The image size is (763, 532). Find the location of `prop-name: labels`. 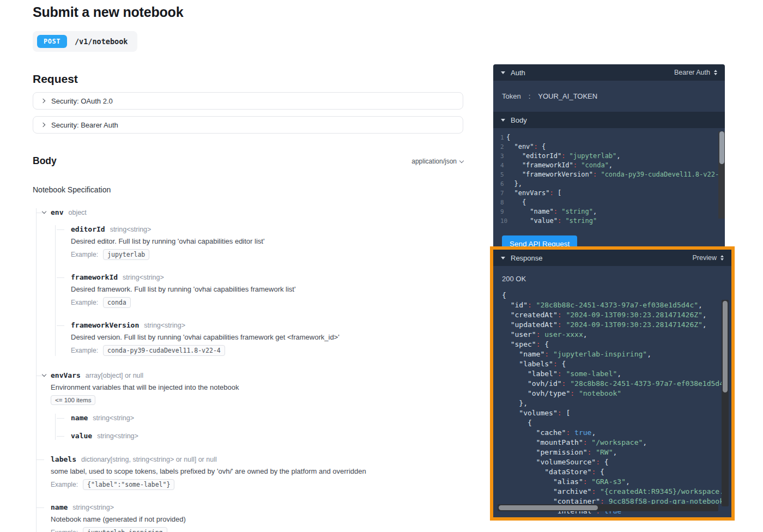

prop-name: labels is located at coordinates (63, 459).